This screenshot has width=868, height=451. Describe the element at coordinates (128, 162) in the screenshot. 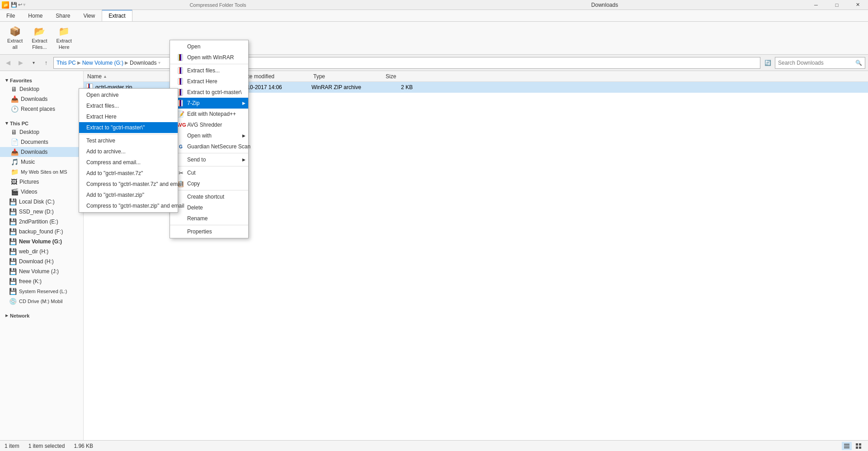

I see `sub-compress-email: Compress and email...` at that location.